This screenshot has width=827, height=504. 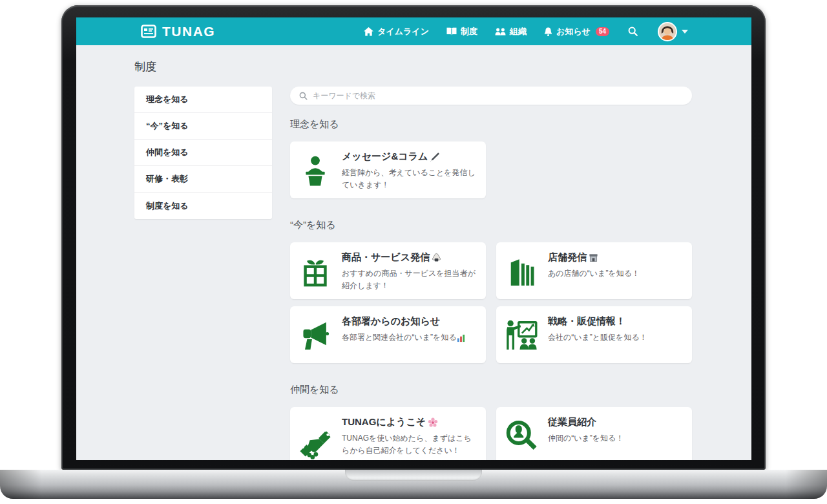 I want to click on sidebar-item-kenshu: 研修・表彰, so click(x=203, y=180).